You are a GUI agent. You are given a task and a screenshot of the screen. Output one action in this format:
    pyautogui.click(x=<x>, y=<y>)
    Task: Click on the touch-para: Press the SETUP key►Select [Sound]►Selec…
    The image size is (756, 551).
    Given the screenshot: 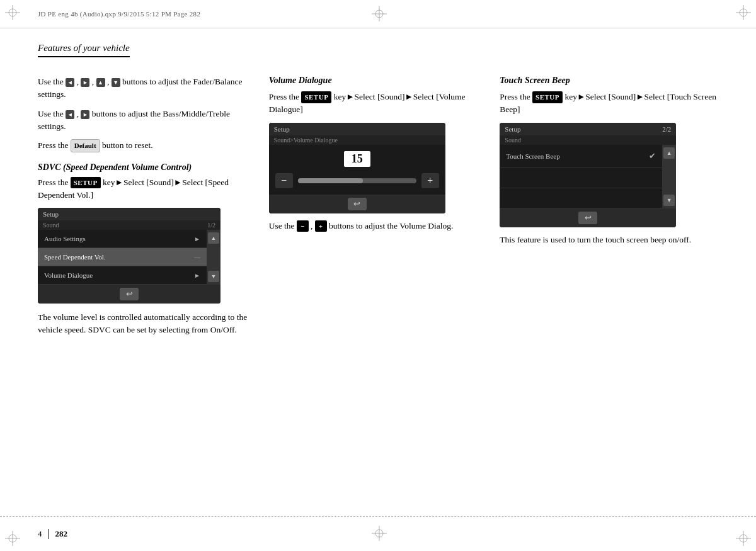 What is the action you would take?
    pyautogui.click(x=609, y=103)
    